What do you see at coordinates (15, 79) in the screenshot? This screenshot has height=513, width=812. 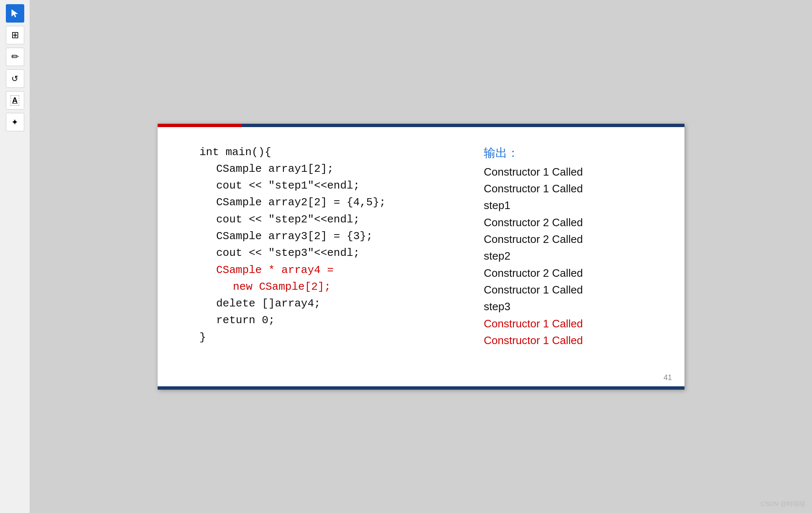 I see `eraser-tool-button: ↺` at bounding box center [15, 79].